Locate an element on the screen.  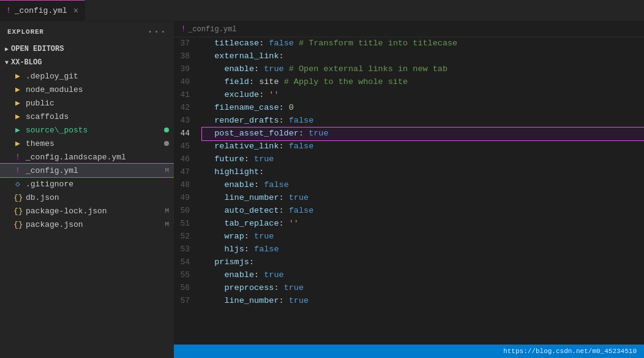
sidebar-item-package-lock: {} package-lock.json M is located at coordinates (87, 211).